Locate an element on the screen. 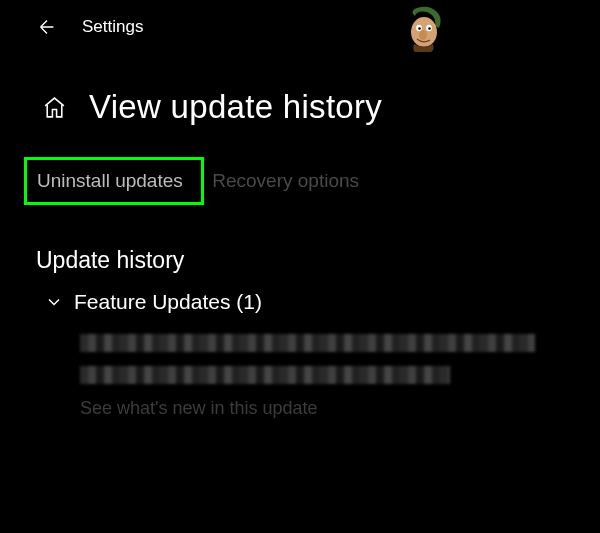 The width and height of the screenshot is (600, 533). uninstall-updates-highlight: Uninstall updates is located at coordinates (114, 181).